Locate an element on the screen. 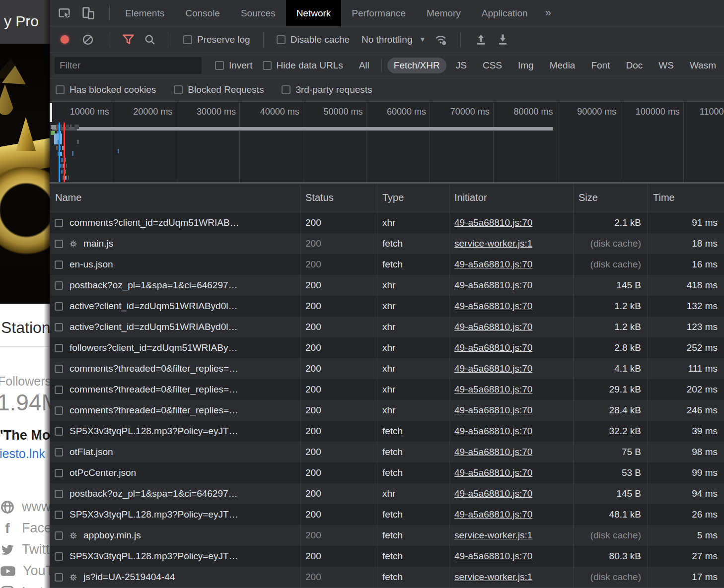  blocked-requests-checkbox is located at coordinates (178, 90).